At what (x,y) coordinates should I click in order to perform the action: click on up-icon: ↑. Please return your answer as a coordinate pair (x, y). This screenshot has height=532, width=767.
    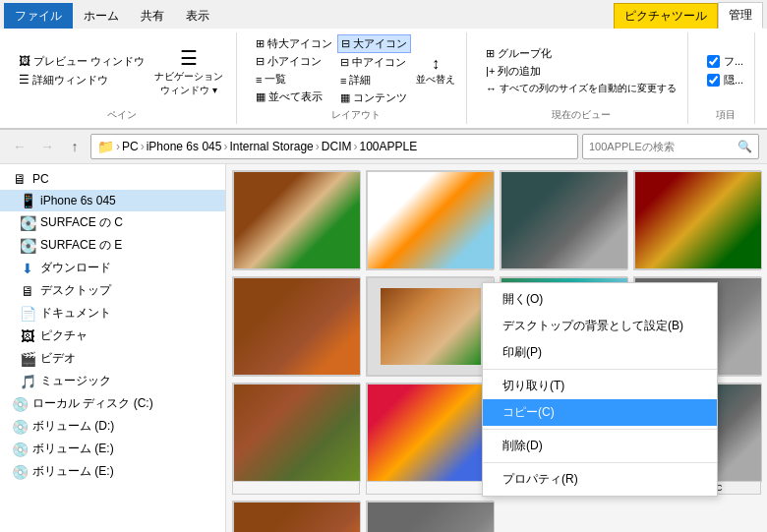
    Looking at the image, I should click on (75, 147).